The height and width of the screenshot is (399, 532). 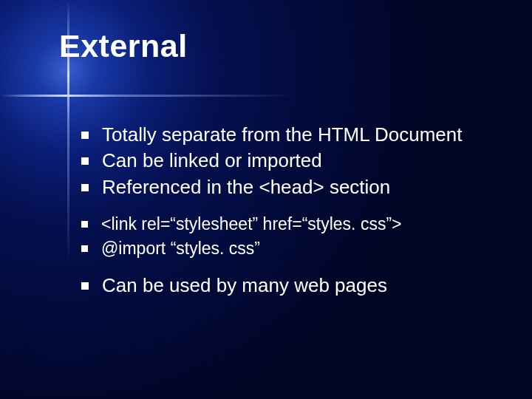 What do you see at coordinates (148, 96) in the screenshot?
I see `lens-flare-horizontal` at bounding box center [148, 96].